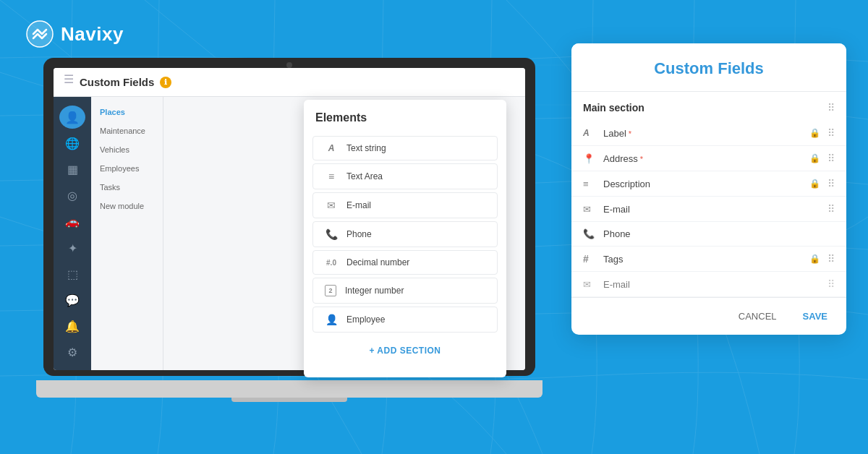 This screenshot has width=868, height=454. Describe the element at coordinates (117, 82) in the screenshot. I see `screen-title: Custom Fields` at that location.